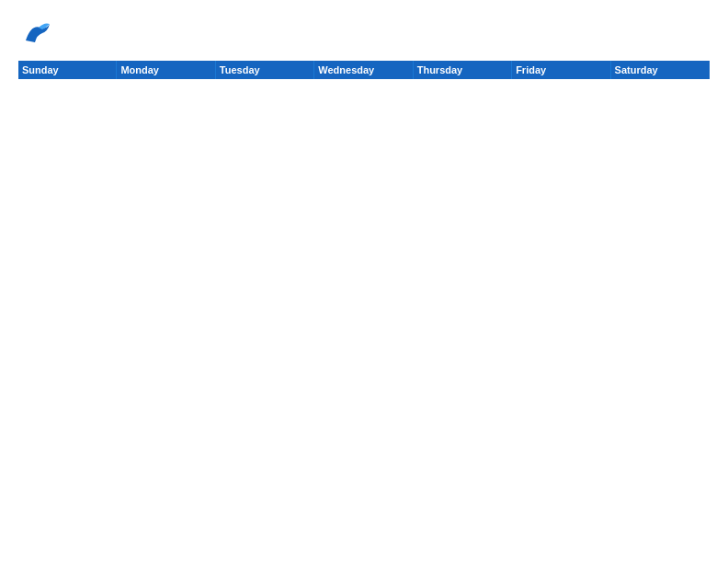  Describe the element at coordinates (364, 70) in the screenshot. I see `calendar-header: SundayMondayTuesdayWednesdayThursdayFrid…` at that location.